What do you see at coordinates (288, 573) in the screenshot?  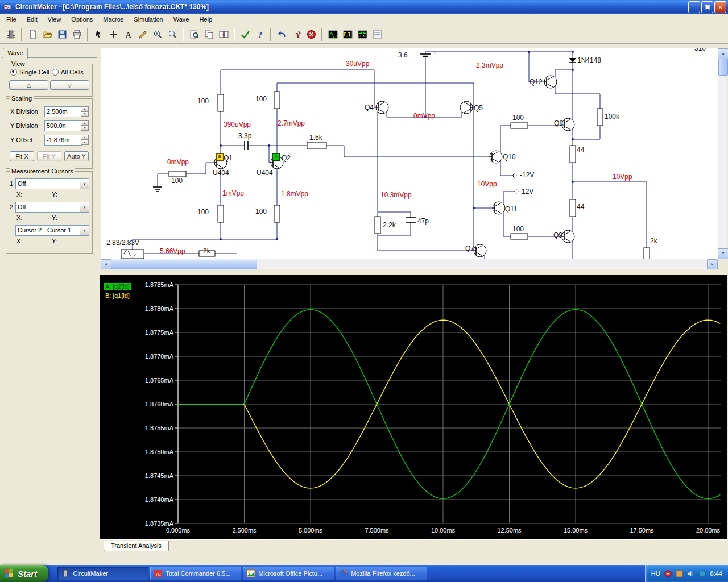 I see `task-button-3: Microsoft Office Pictu...` at bounding box center [288, 573].